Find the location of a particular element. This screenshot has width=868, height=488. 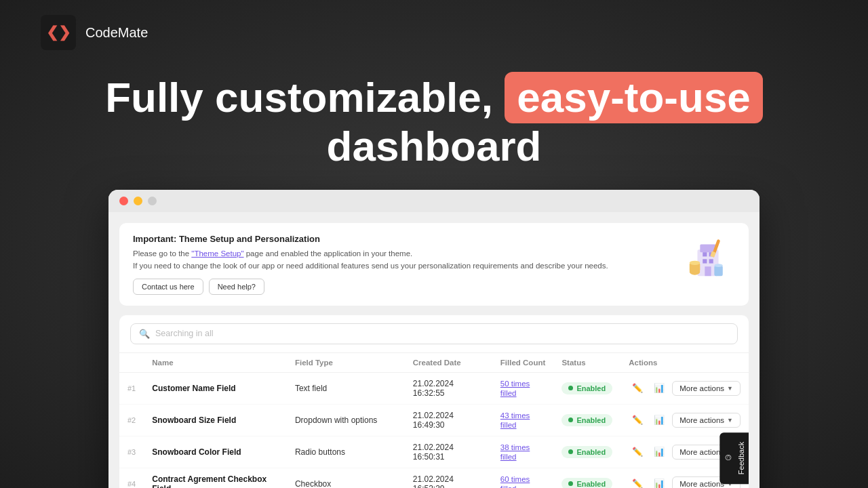

dot-gray is located at coordinates (152, 201).